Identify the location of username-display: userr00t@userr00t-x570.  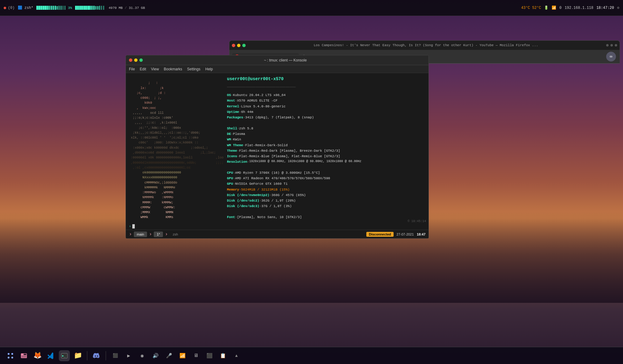
(255, 79).